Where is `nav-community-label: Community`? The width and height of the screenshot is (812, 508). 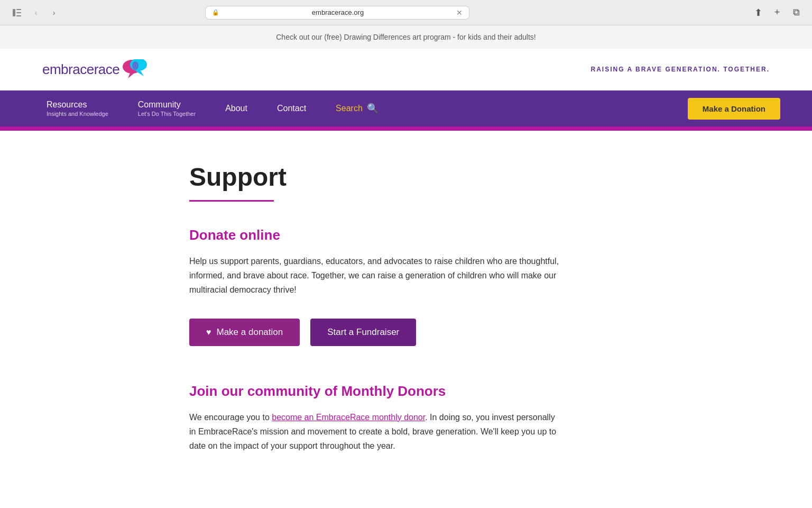 nav-community-label: Community is located at coordinates (167, 105).